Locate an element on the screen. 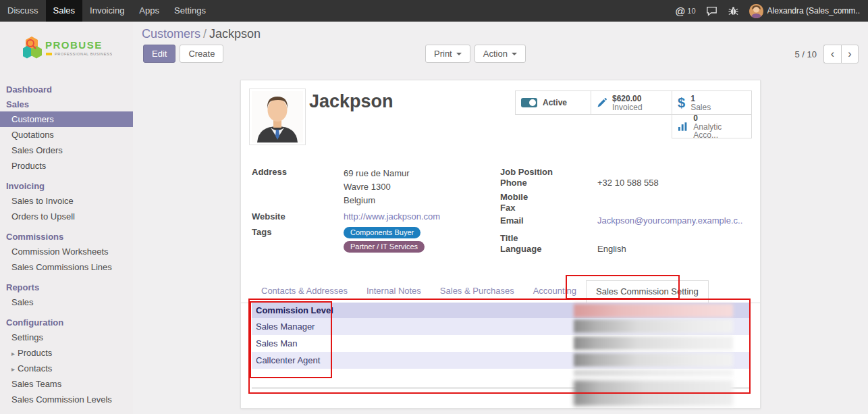 Image resolution: width=868 pixels, height=414 pixels. sales-stat-button: $ 1 Sales is located at coordinates (711, 103).